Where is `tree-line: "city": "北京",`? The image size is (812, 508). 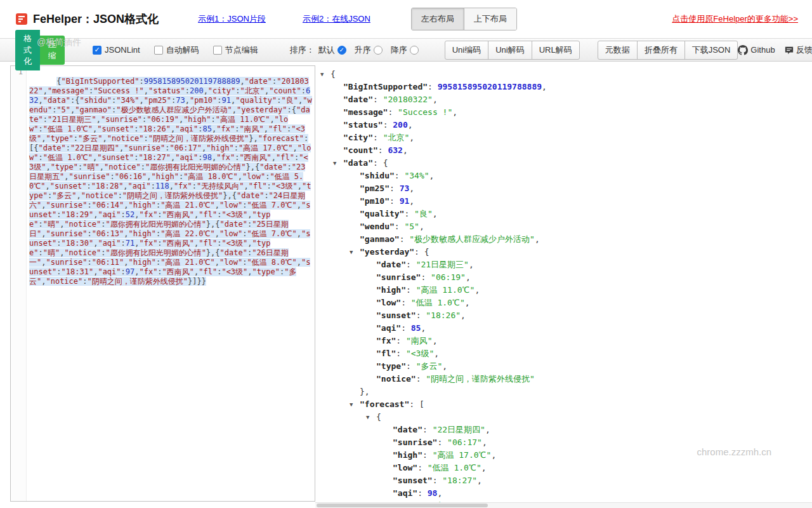 tree-line: "city": "北京", is located at coordinates (561, 138).